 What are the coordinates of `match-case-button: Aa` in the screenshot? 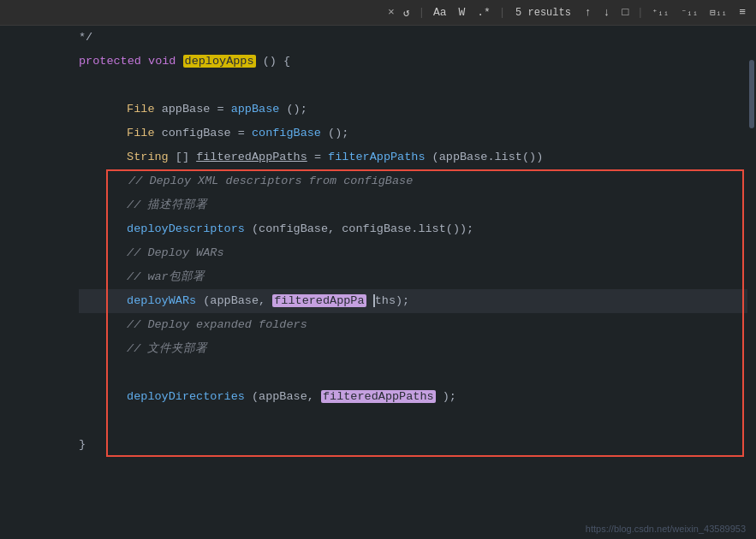 It's located at (440, 12).